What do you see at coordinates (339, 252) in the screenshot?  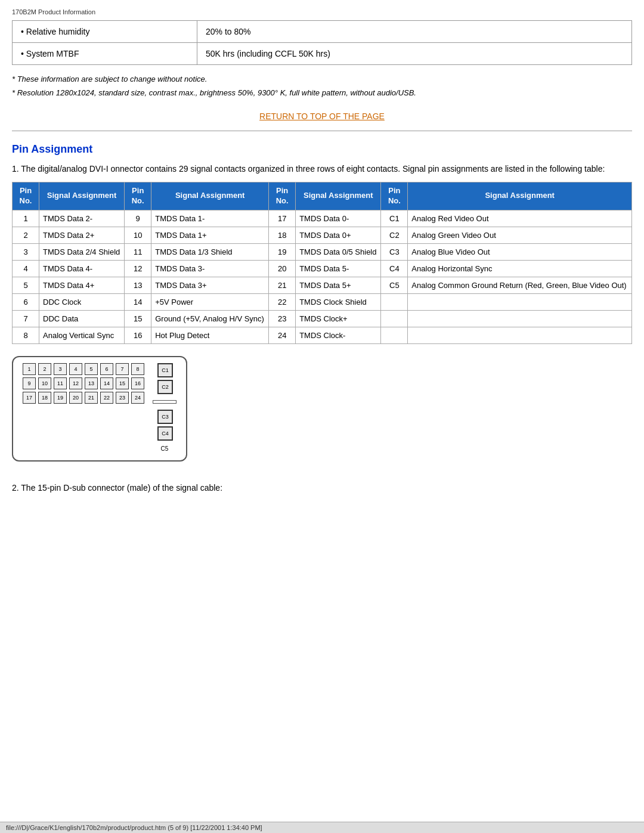 I see `signal-cell: TMDS Data 0/5 Shield` at bounding box center [339, 252].